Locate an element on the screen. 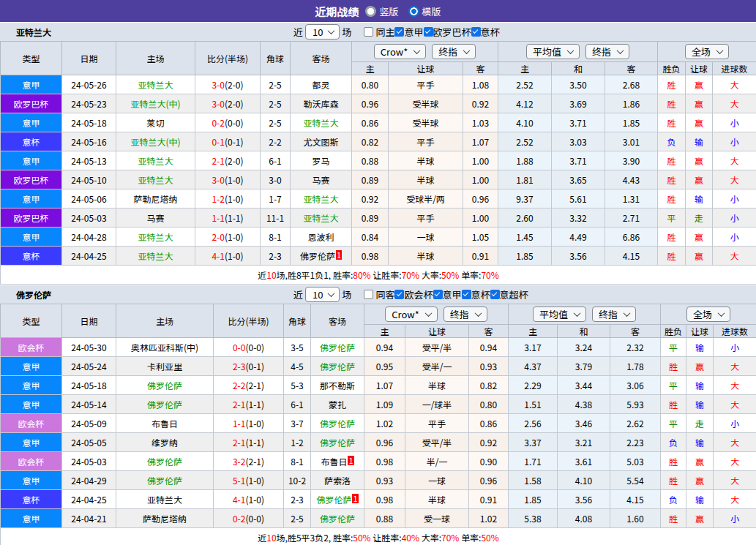 The height and width of the screenshot is (545, 756). avg-odds-home: 1.58 is located at coordinates (533, 481).